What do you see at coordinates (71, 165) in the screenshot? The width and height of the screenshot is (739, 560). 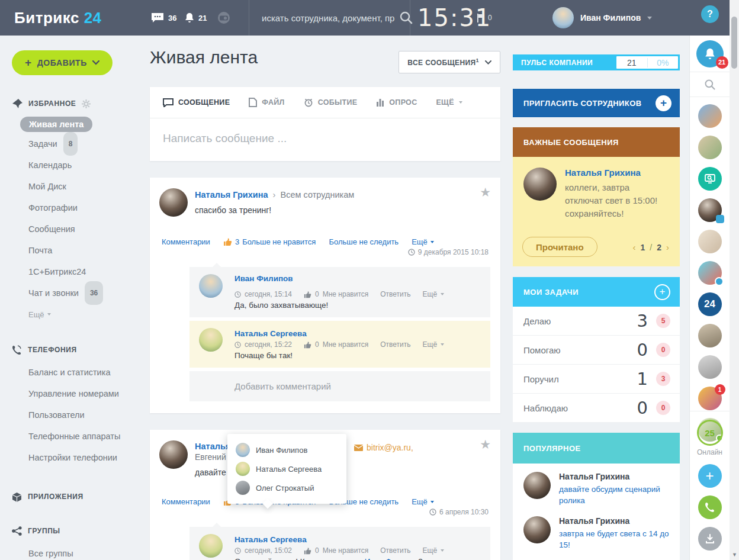 I see `sidebar-item-calendar: Календарь` at bounding box center [71, 165].